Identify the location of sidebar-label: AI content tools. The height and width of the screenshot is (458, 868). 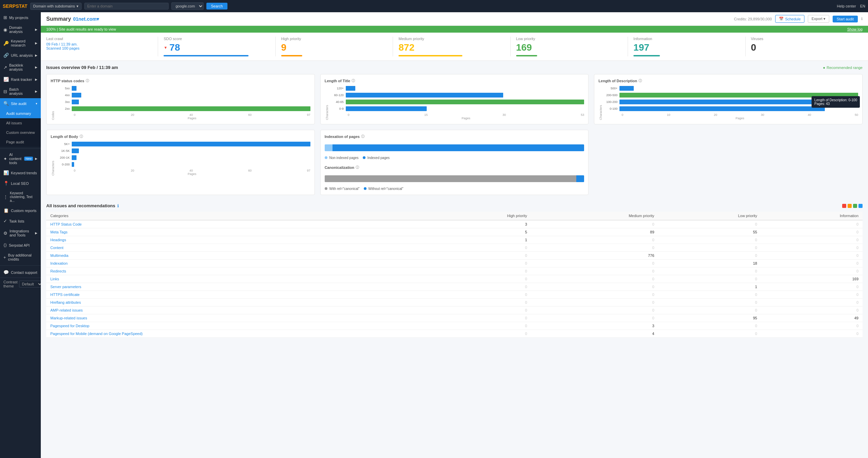
(15, 159).